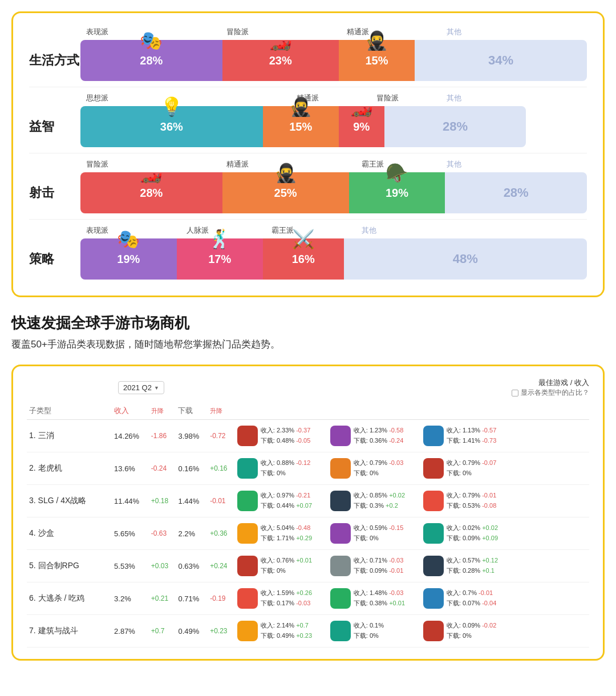 The height and width of the screenshot is (696, 616). Describe the element at coordinates (468, 436) in the screenshot. I see `game-item: 收入: 1.13% -0.57下载: 1.41% -0.73` at that location.